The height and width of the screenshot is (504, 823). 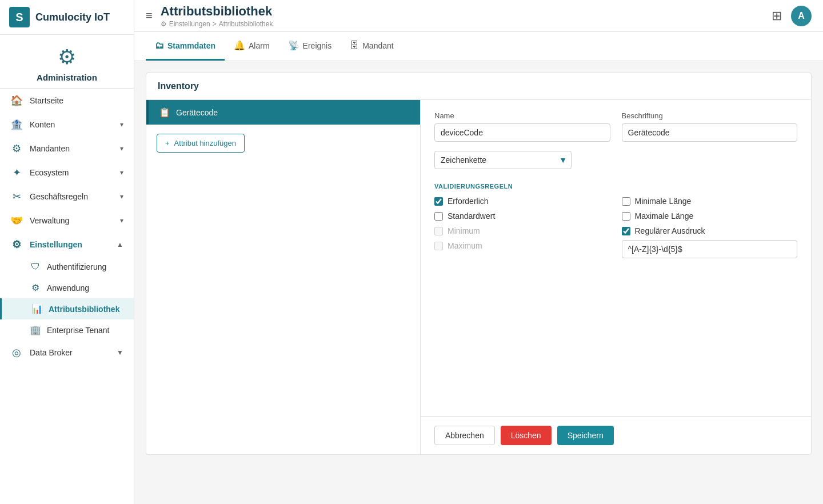 What do you see at coordinates (149, 16) in the screenshot?
I see `menu-icon: ≡` at bounding box center [149, 16].